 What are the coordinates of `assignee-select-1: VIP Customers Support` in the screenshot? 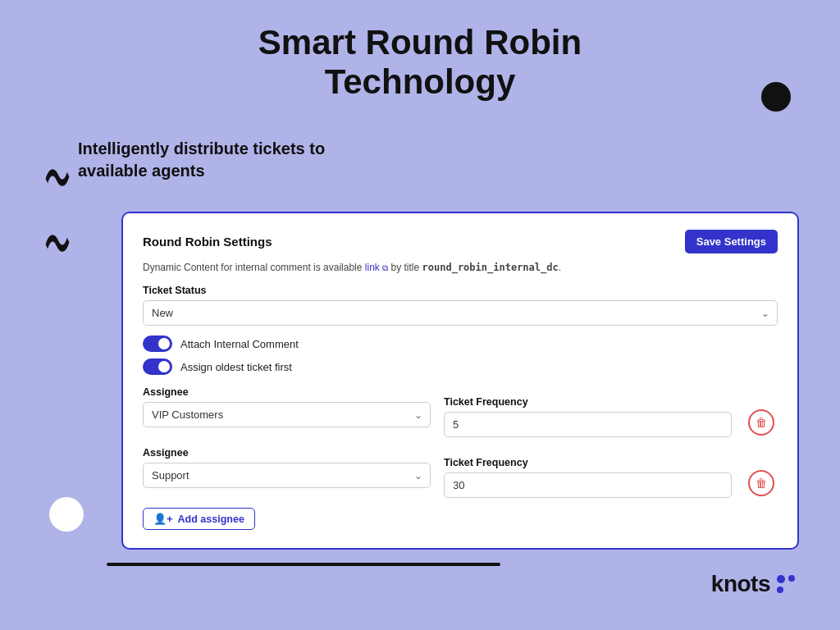 It's located at (287, 415).